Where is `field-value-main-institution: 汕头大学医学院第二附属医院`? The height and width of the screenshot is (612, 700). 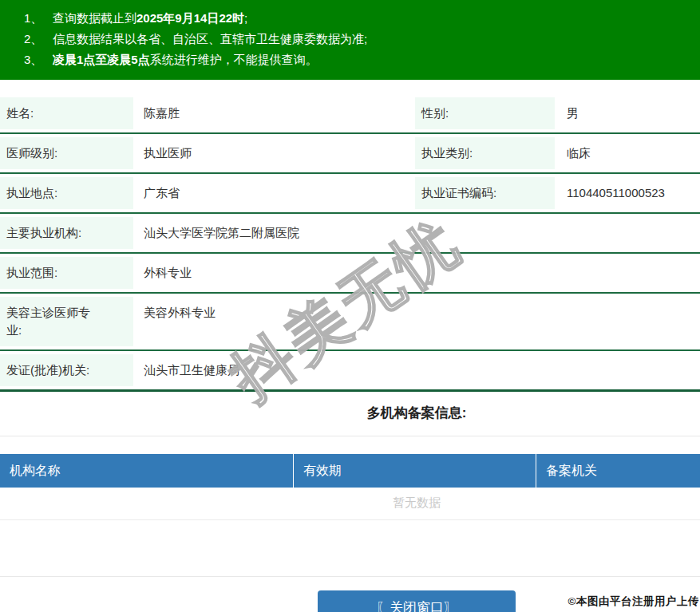 field-value-main-institution: 汕头大学医学院第二附属医院 is located at coordinates (417, 233).